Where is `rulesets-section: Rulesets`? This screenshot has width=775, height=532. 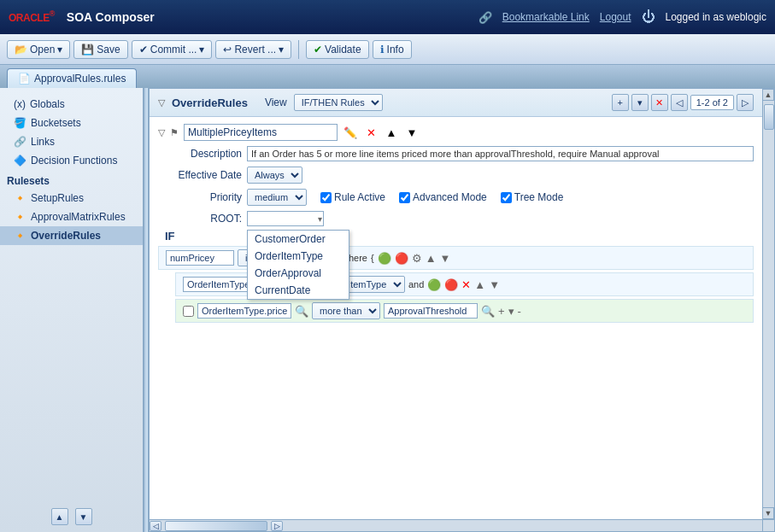 rulesets-section: Rulesets is located at coordinates (72, 179).